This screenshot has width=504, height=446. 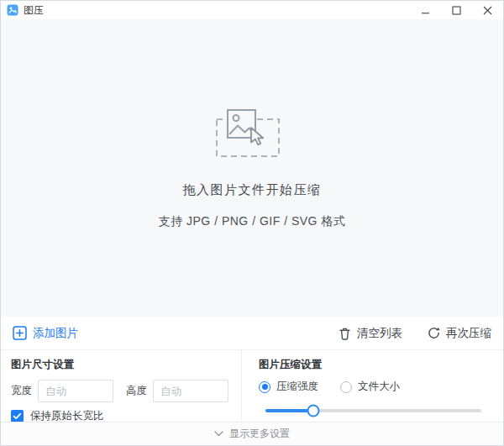 What do you see at coordinates (121, 386) in the screenshot?
I see `size-settings-panel: 图片尺寸设置 宽度 高度 保持原始长宽比` at bounding box center [121, 386].